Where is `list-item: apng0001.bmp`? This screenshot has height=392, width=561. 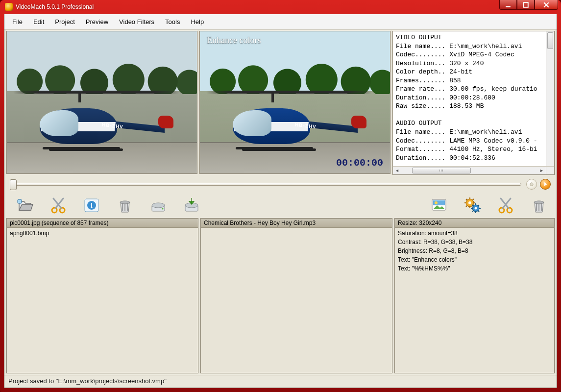
list-item: apng0001.bmp is located at coordinates (102, 233).